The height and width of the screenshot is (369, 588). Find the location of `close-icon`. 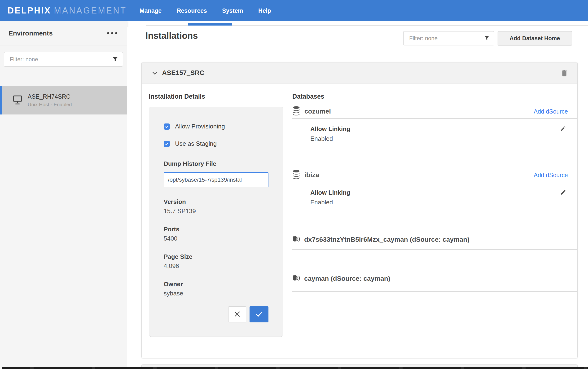

close-icon is located at coordinates (237, 315).